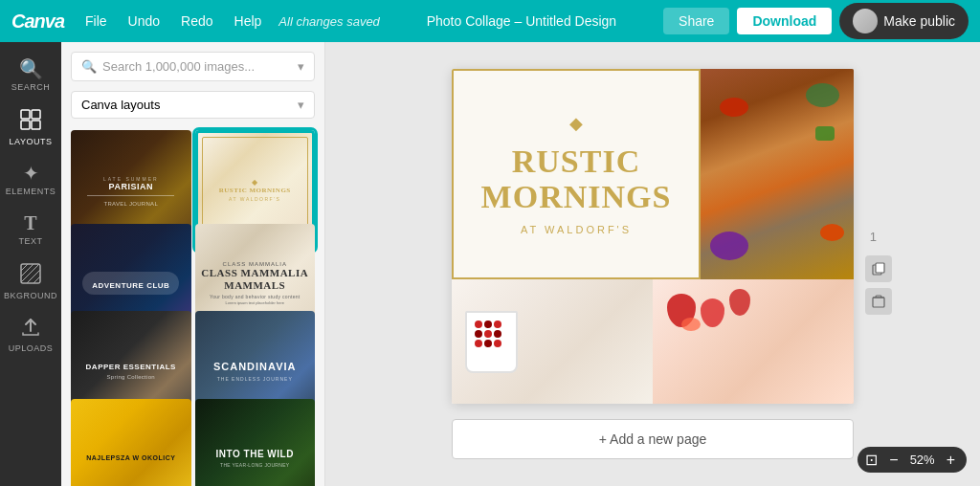 The height and width of the screenshot is (486, 980). What do you see at coordinates (89, 67) in the screenshot?
I see `search-magnifier-icon: 🔍` at bounding box center [89, 67].